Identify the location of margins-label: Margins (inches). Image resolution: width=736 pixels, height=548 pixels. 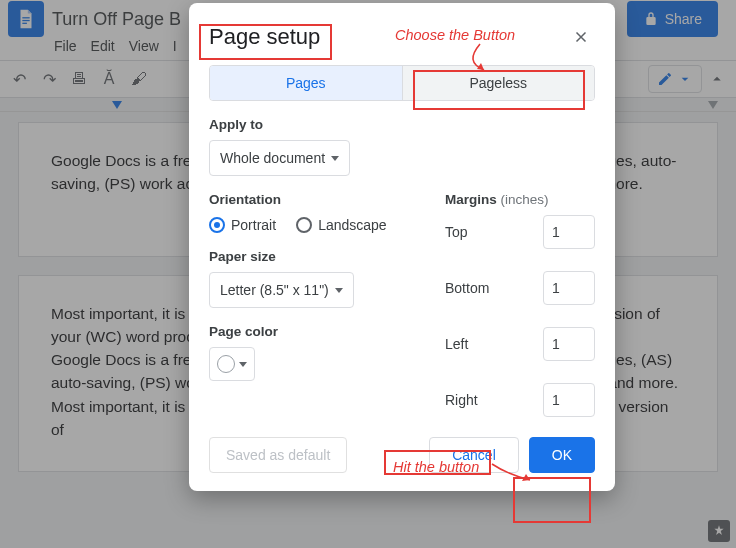
(520, 200).